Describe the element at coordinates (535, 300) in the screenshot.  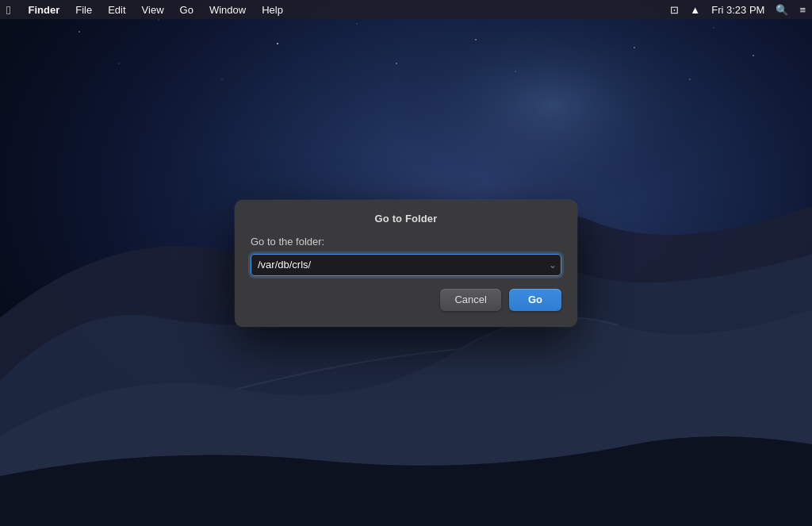
I see `go-button: Go` at that location.